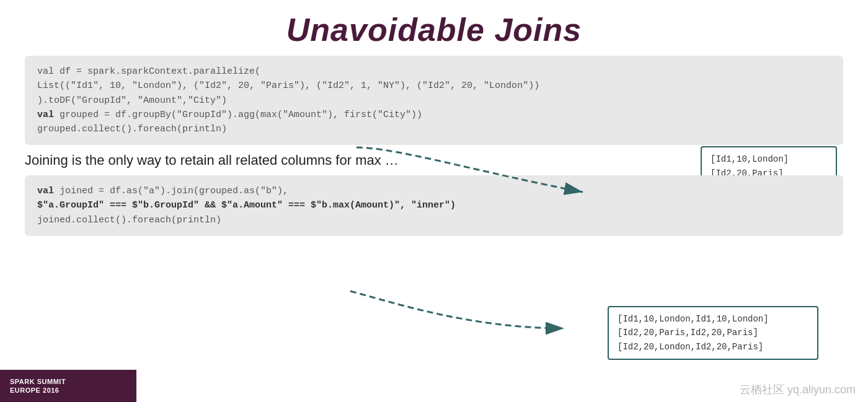  Describe the element at coordinates (434, 72) in the screenshot. I see `code-top-line1: val df = spark.sparkContext.parallelize(` at that location.